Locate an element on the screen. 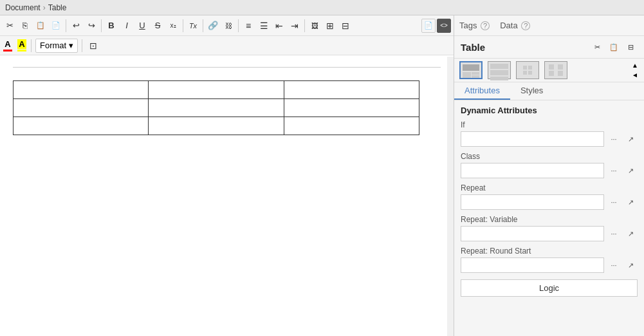  repeat-variable-link-button: ↗ is located at coordinates (630, 234).